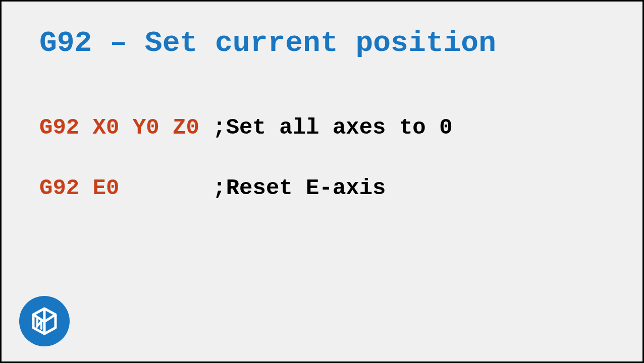 The width and height of the screenshot is (644, 363). I want to click on brand-logo, so click(44, 321).